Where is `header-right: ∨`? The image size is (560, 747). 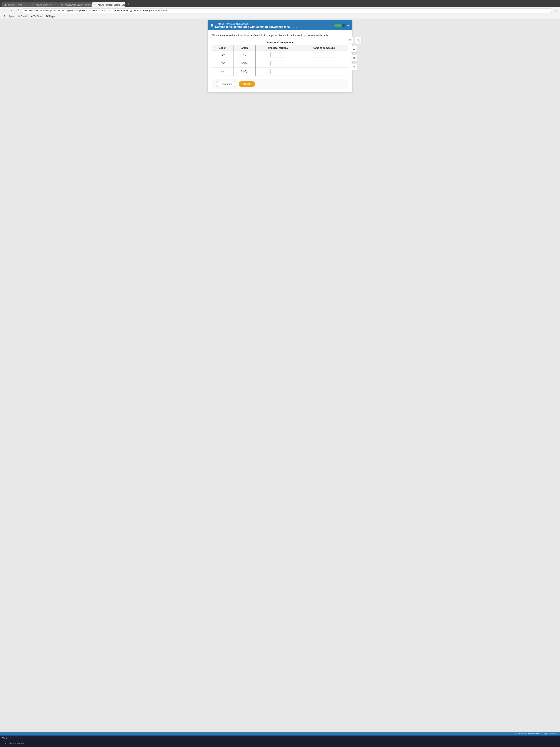
header-right: ∨ is located at coordinates (342, 26).